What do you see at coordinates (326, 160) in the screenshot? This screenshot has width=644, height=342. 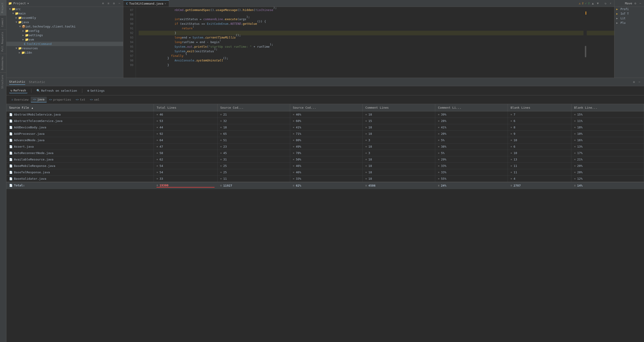 I see `cell-source-code-pct: ≡50%` at bounding box center [326, 160].